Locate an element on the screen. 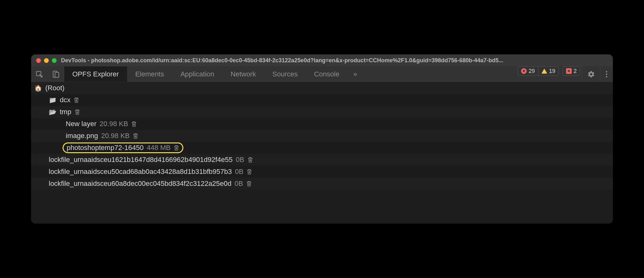 Image resolution: width=644 pixels, height=278 pixels. item-name: lockfile_urnaaidsceu60a8dec00ec045bd834f… is located at coordinates (140, 184).